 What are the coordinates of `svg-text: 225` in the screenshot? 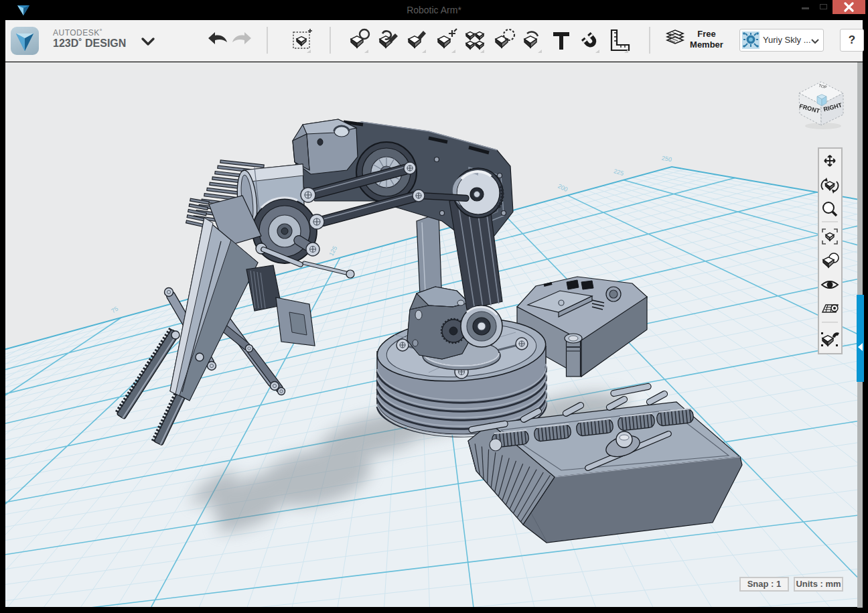 It's located at (619, 172).